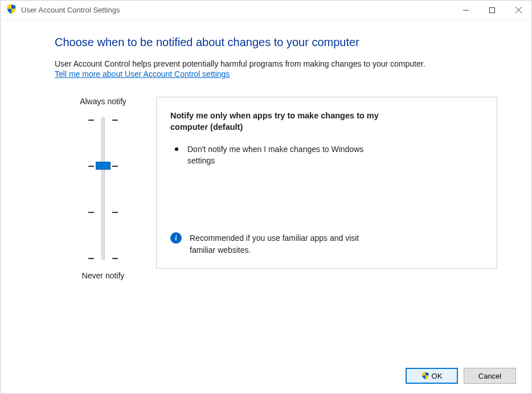 The image size is (532, 394). I want to click on close-button, so click(518, 10).